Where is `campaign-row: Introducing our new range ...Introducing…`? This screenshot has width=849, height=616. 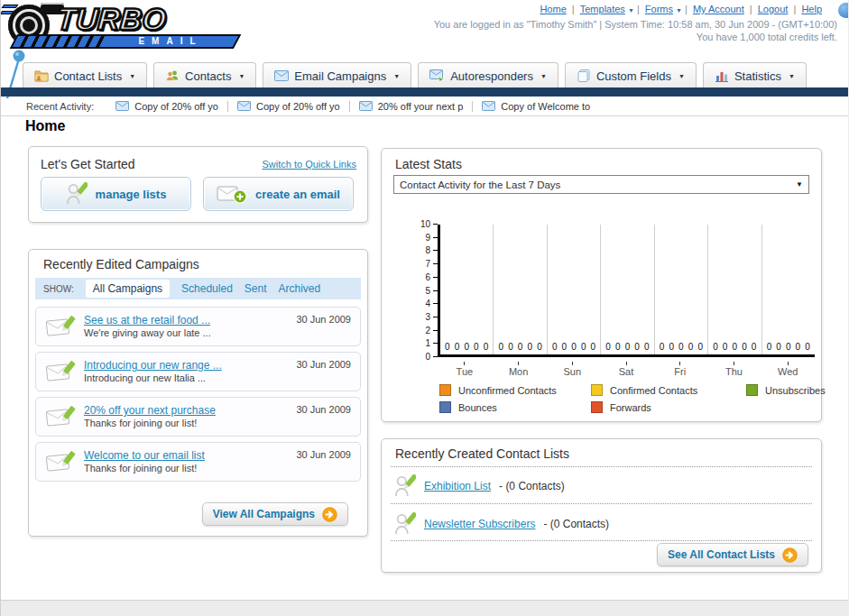
campaign-row: Introducing our new range ...Introducing… is located at coordinates (198, 372).